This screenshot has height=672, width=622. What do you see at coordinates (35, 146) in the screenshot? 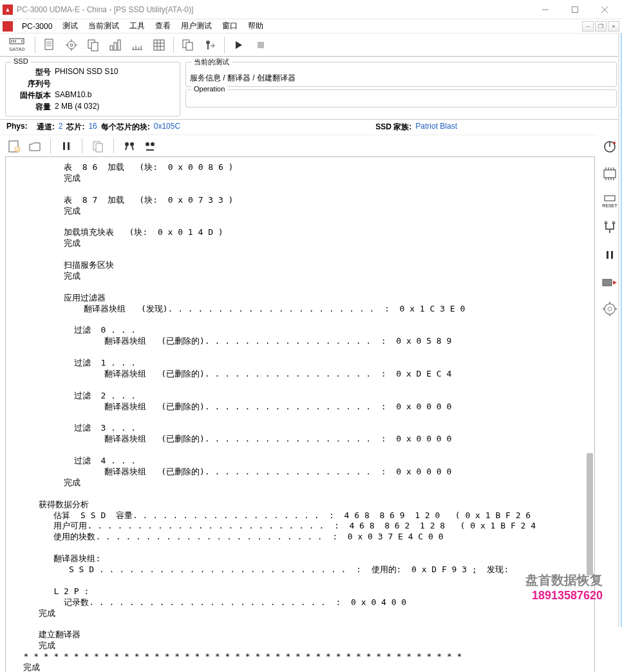
I see `open-log-button` at bounding box center [35, 146].